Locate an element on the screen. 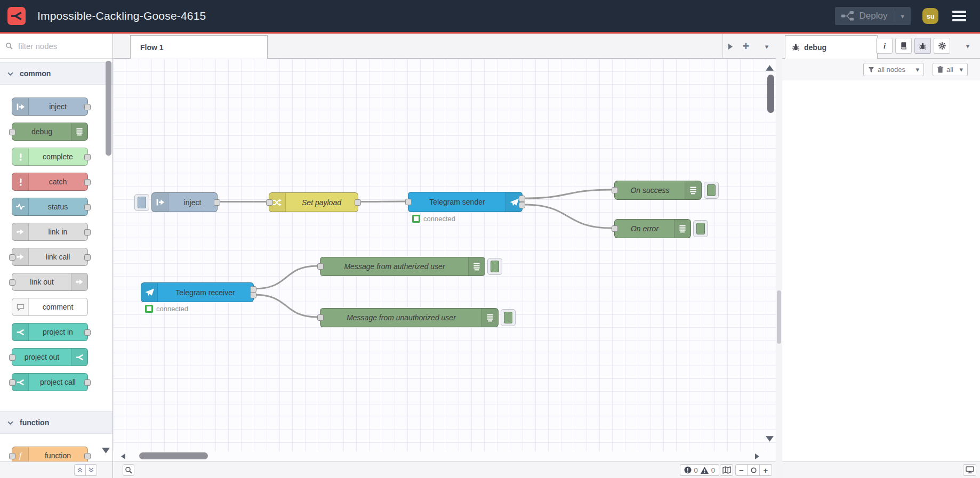 The width and height of the screenshot is (980, 478). flow-node-telegram-receiver: Telegram receiver is located at coordinates (197, 292).